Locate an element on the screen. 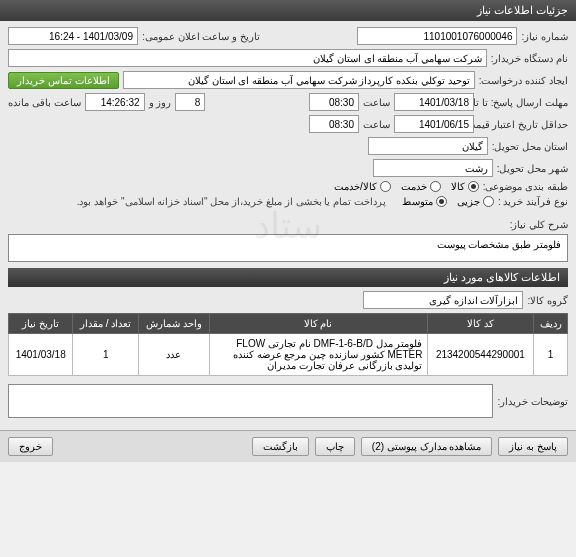  reply-button: پاسخ به نیاز is located at coordinates (533, 446).